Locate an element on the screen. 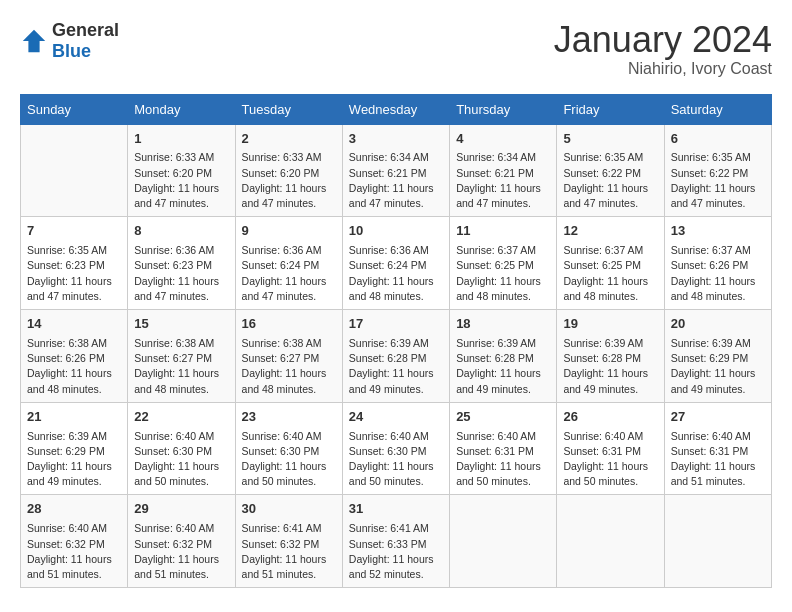 The width and height of the screenshot is (792, 612). day-number: 11 is located at coordinates (503, 232).